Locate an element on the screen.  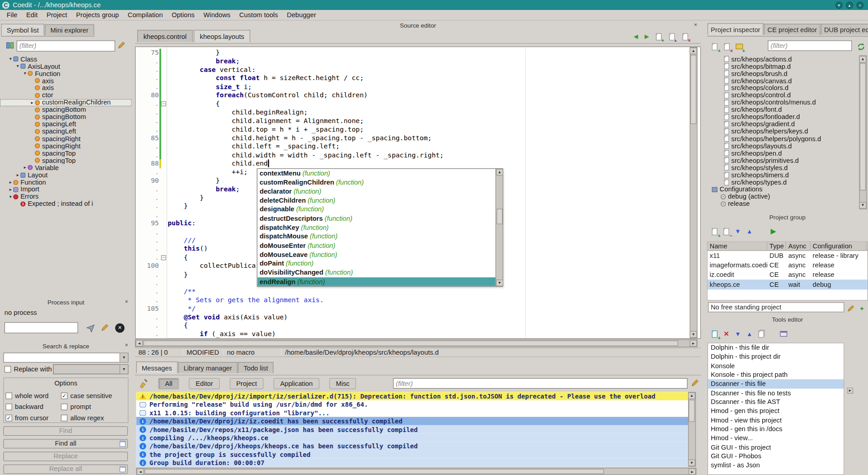
filter-all-button: All is located at coordinates (169, 384).